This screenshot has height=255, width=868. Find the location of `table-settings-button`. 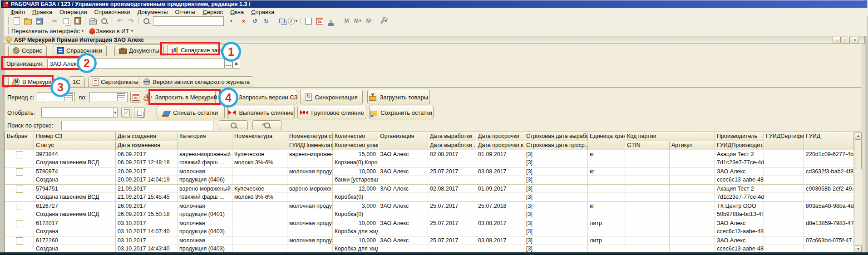

table-settings-button is located at coordinates (309, 21).